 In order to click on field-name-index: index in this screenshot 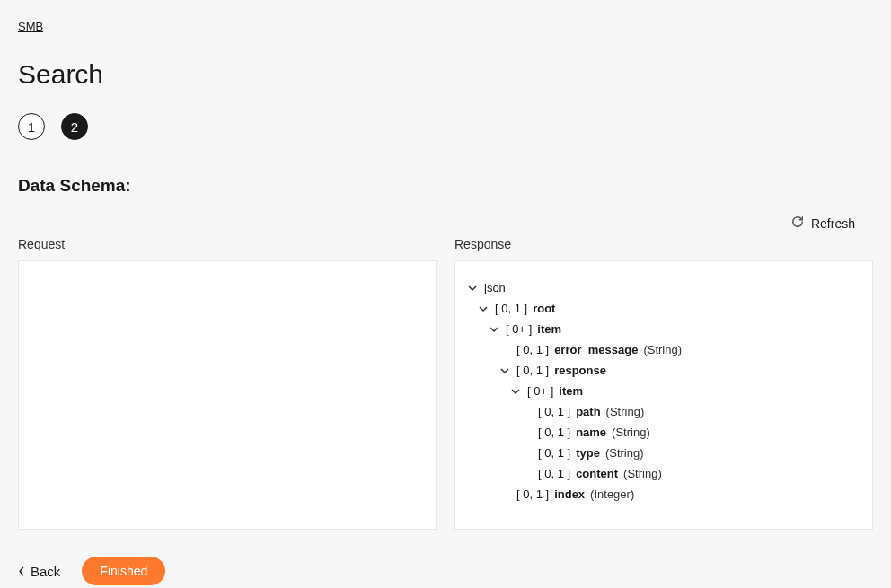, I will do `click(569, 494)`.